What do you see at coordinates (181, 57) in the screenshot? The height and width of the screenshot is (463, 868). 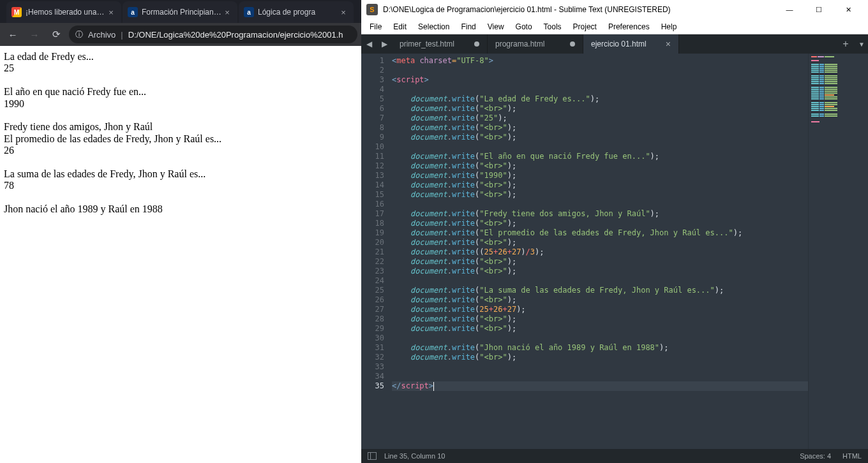 I see `content-line: La edad de Fredy es...` at bounding box center [181, 57].